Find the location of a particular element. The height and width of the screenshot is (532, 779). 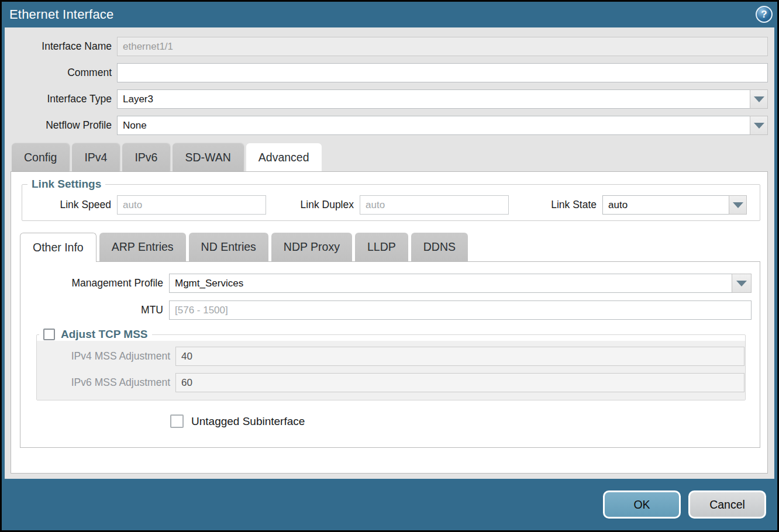

netflow-profile-row: Netflow Profile is located at coordinates (386, 125).